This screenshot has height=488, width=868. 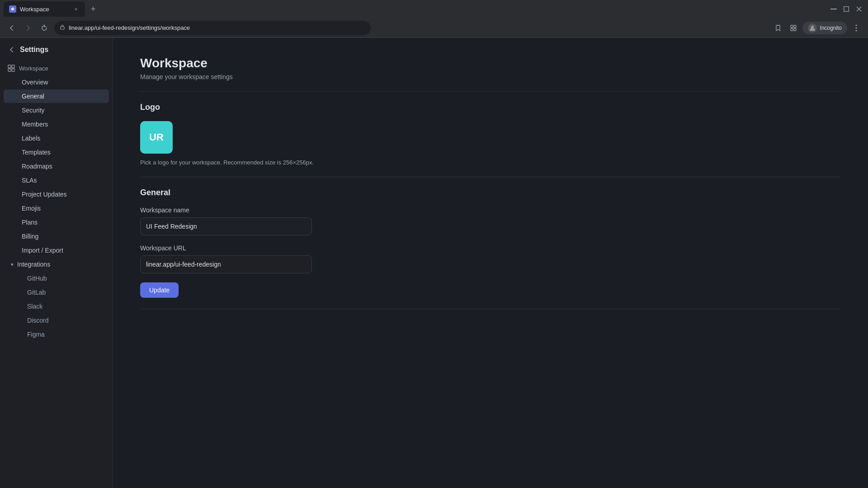 I want to click on sidebar-item-members: Members, so click(x=56, y=124).